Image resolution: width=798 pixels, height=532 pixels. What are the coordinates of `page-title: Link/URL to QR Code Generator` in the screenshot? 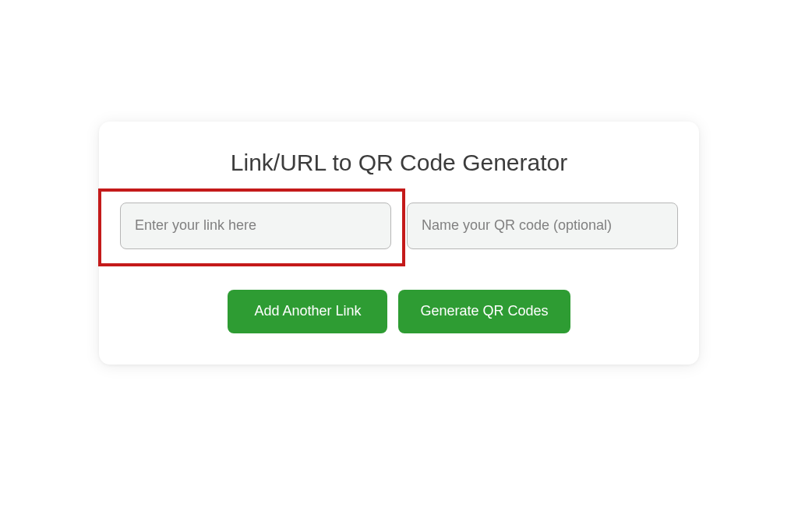 It's located at (399, 163).